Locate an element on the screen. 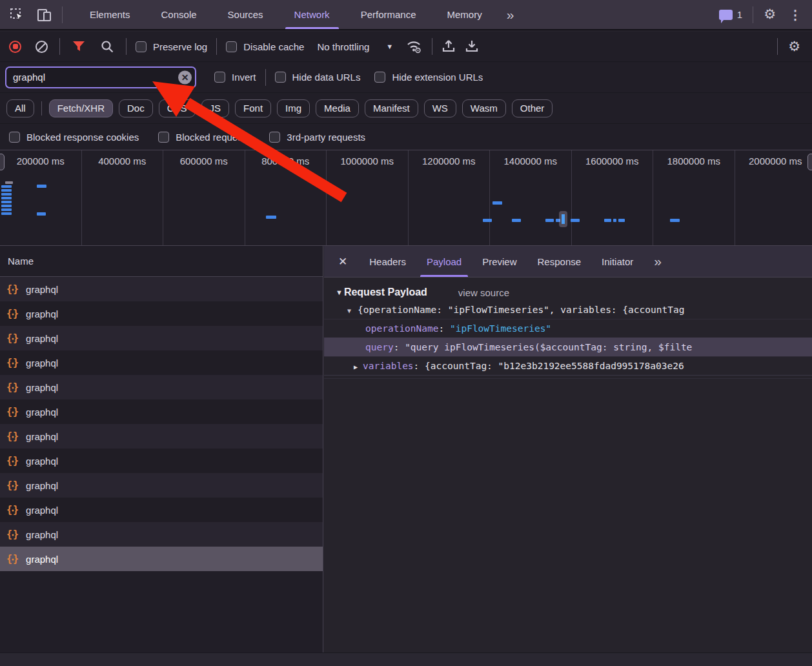 The width and height of the screenshot is (812, 666). hide-extension-urls-checkbox: Hide extension URLs is located at coordinates (429, 77).